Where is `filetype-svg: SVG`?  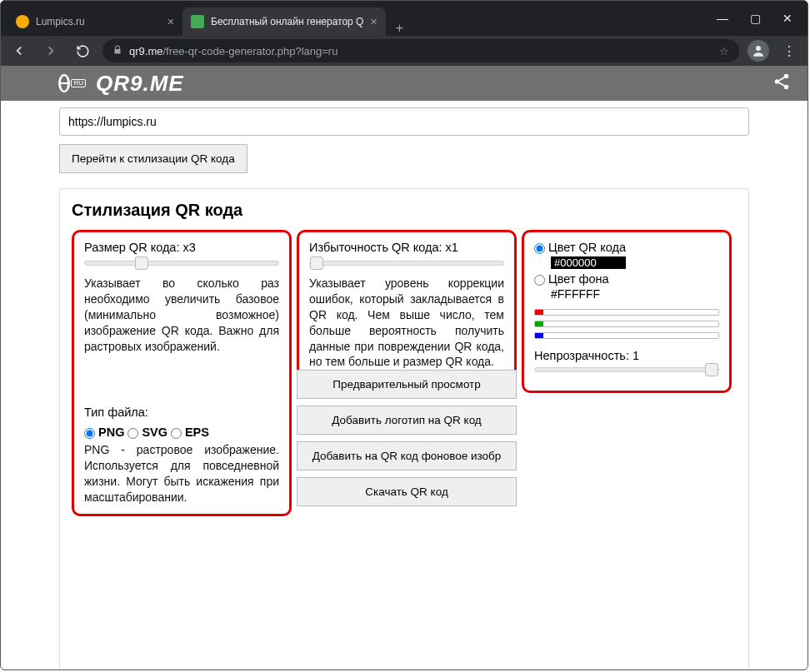 filetype-svg: SVG is located at coordinates (148, 432).